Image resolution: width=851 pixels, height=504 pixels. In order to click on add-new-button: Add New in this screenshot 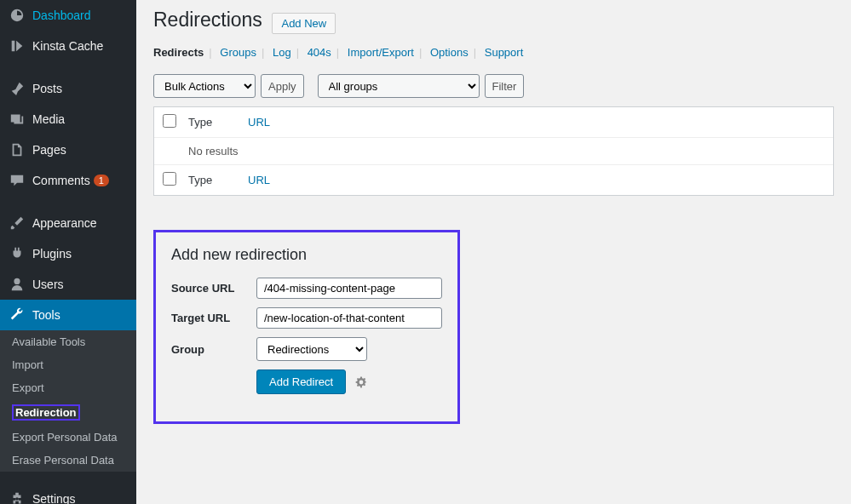, I will do `click(303, 24)`.